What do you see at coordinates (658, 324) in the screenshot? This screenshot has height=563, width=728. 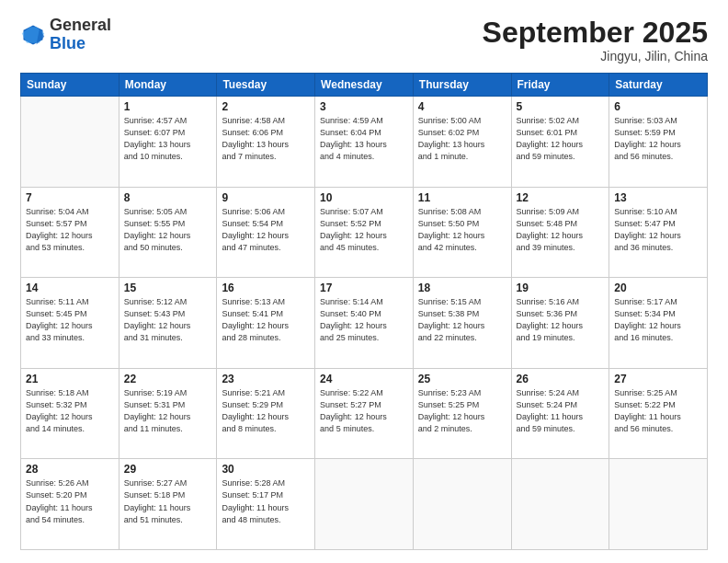 I see `calendar-cell: 20Sunrise: 5:17 AMSunset: 5:34 PMDayligh…` at bounding box center [658, 324].